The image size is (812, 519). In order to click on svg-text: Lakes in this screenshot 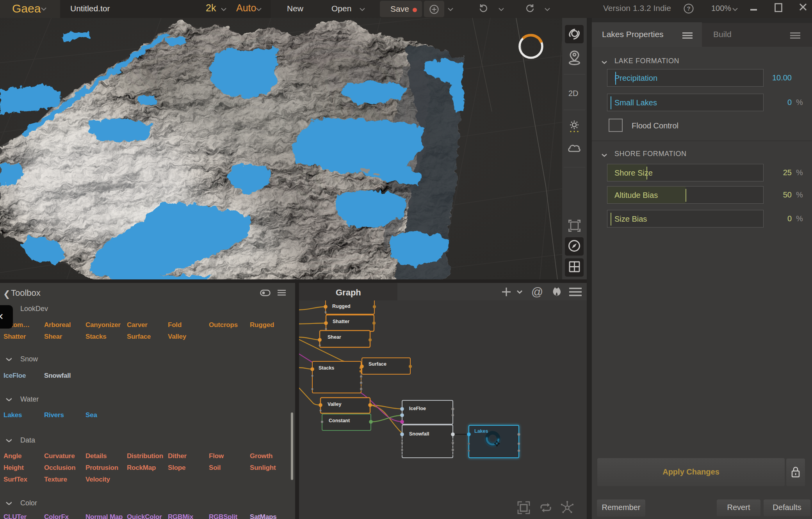, I will do `click(481, 431)`.